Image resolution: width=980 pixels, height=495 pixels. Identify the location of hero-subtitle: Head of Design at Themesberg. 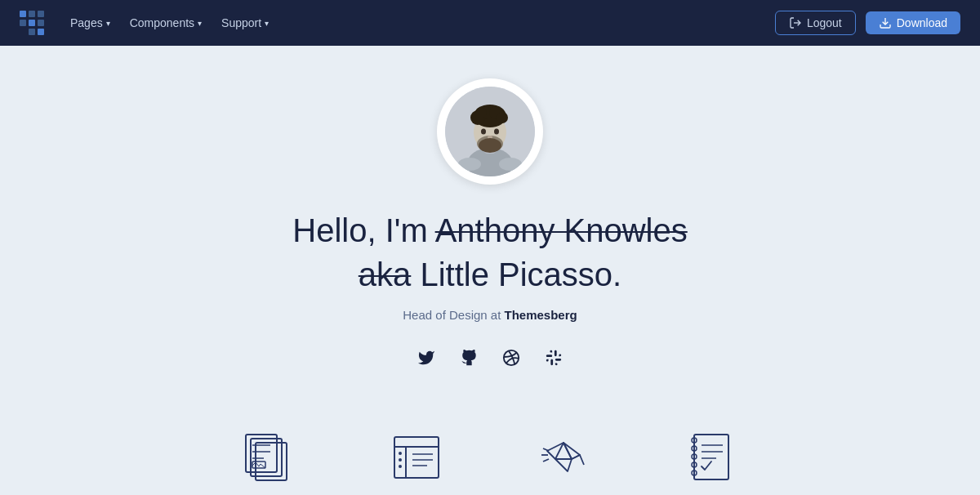
(490, 315).